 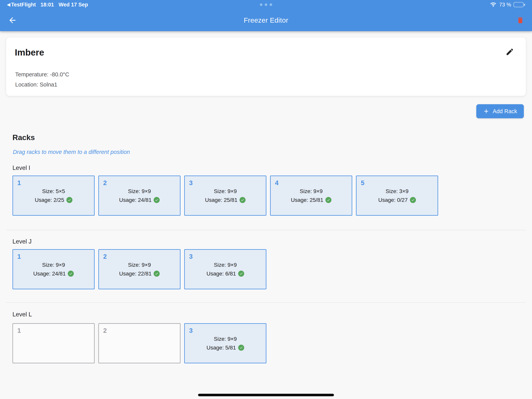 I want to click on rack-size: Size: 5×5, so click(x=53, y=191).